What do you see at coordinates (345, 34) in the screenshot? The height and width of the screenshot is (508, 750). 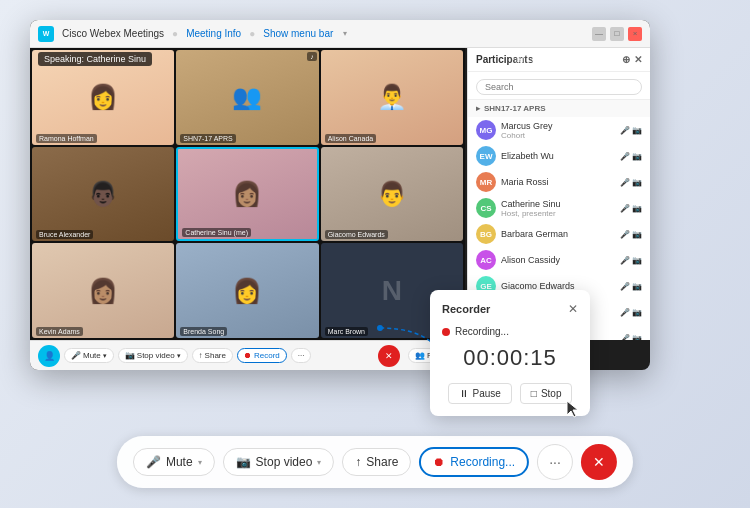 I see `show-menu-chevron: ▾` at bounding box center [345, 34].